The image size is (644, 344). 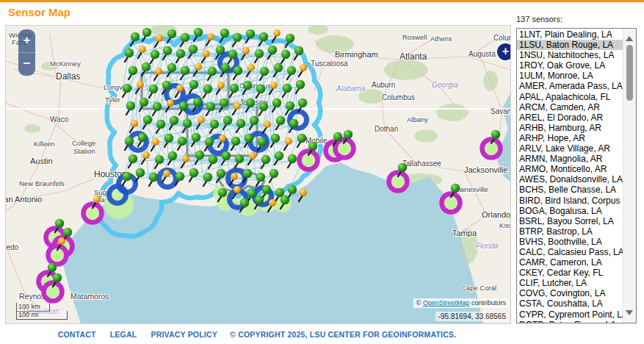 I want to click on attribution-suffix: contributors, so click(x=488, y=303).